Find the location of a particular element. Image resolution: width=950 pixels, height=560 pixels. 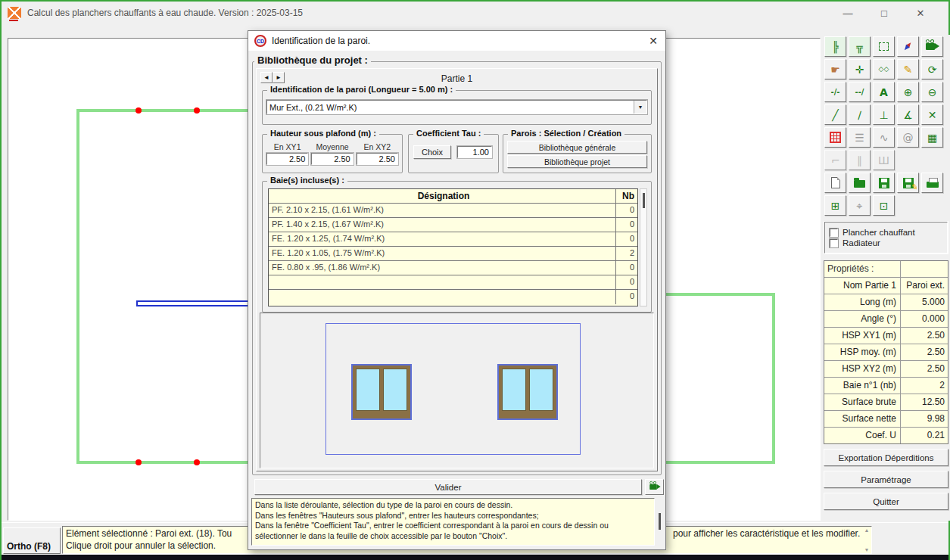

dialog-title-bar: CD Identification de la paroi. ✕ is located at coordinates (457, 41).